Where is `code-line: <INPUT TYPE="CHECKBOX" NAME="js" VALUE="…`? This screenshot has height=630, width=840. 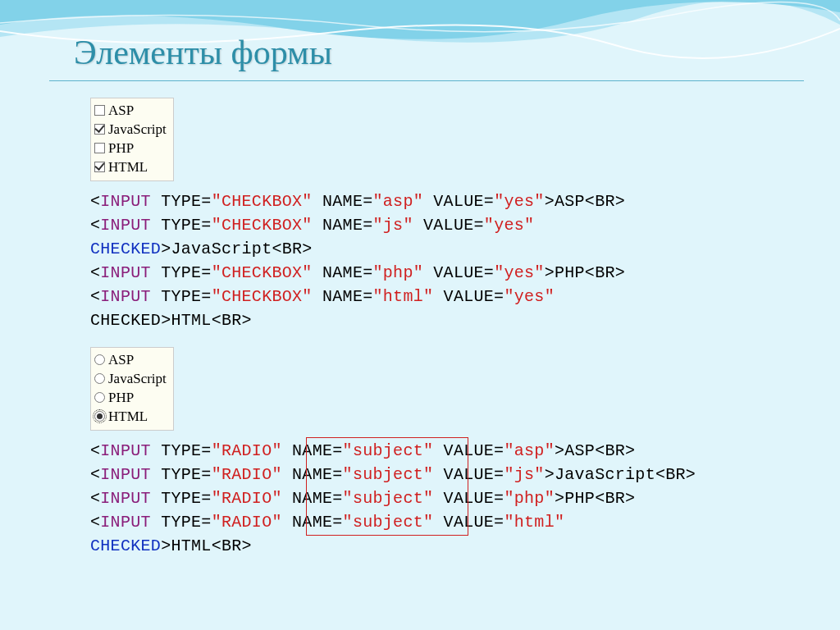
code-line: <INPUT TYPE="CHECKBOX" NAME="js" VALUE="… is located at coordinates (441, 225).